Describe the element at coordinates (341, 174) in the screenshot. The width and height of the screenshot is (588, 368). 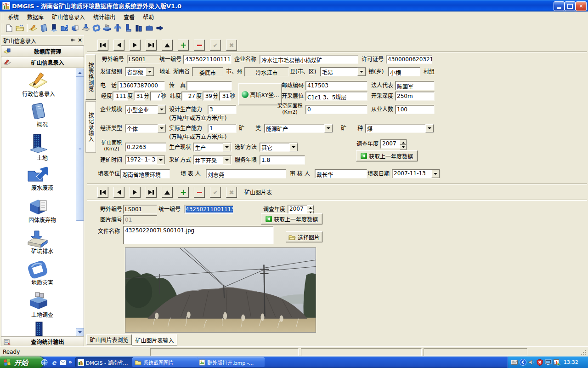
I see `auditor-field: 戴长华` at that location.